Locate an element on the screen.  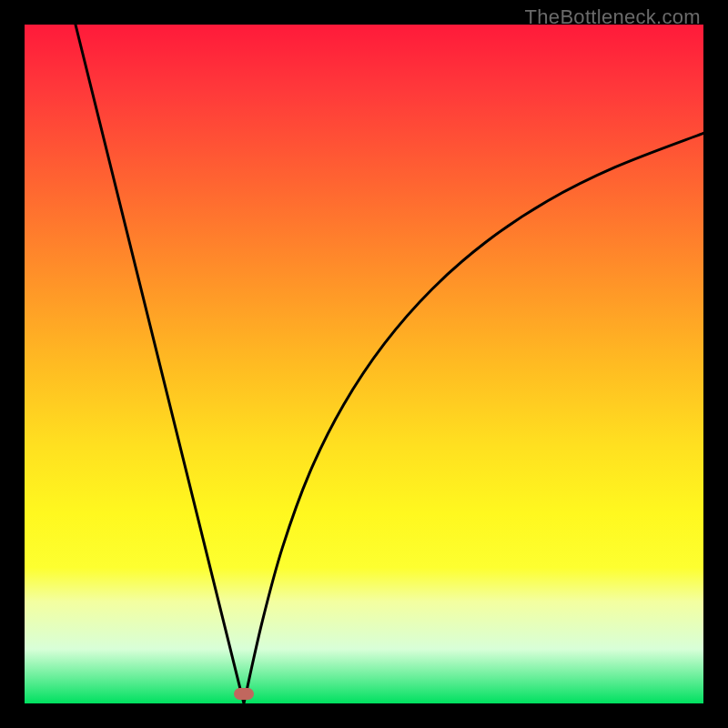
optimum-marker is located at coordinates (244, 693).